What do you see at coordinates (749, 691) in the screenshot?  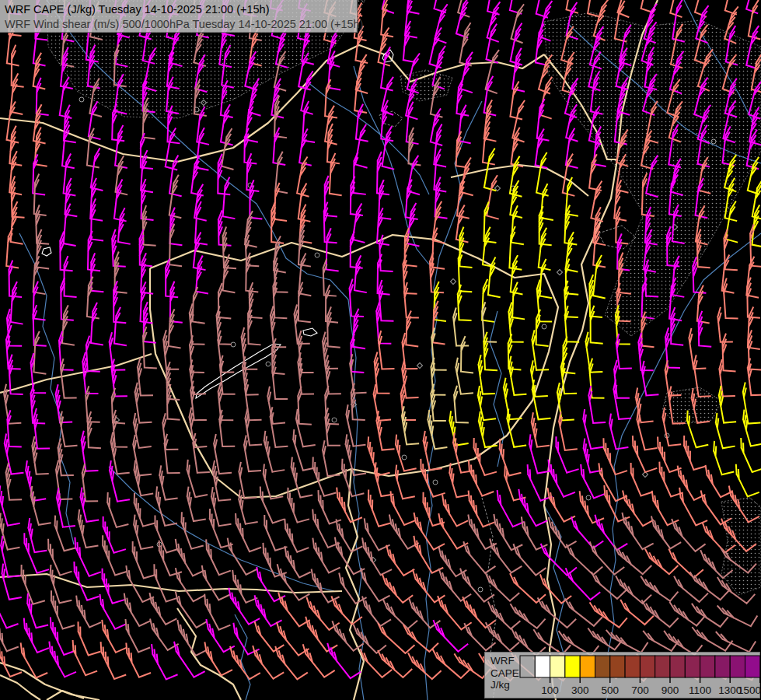 I see `legend-tick-label: 1500` at bounding box center [749, 691].